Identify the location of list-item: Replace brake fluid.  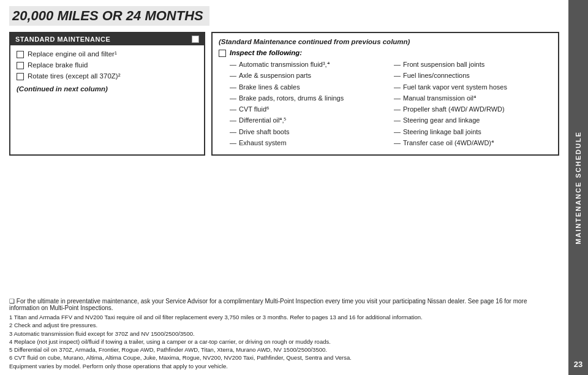
(107, 65).